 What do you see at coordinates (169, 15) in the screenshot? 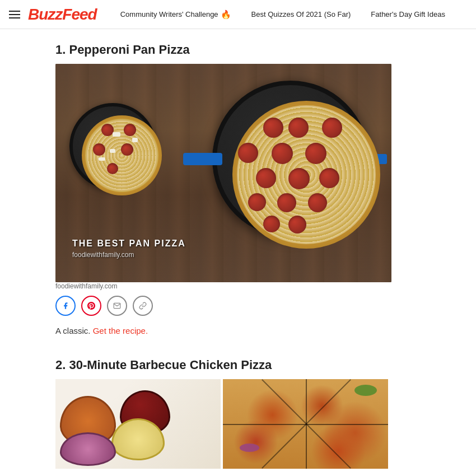
I see `nav-link-community-label: Community Writers' Challenge` at bounding box center [169, 15].